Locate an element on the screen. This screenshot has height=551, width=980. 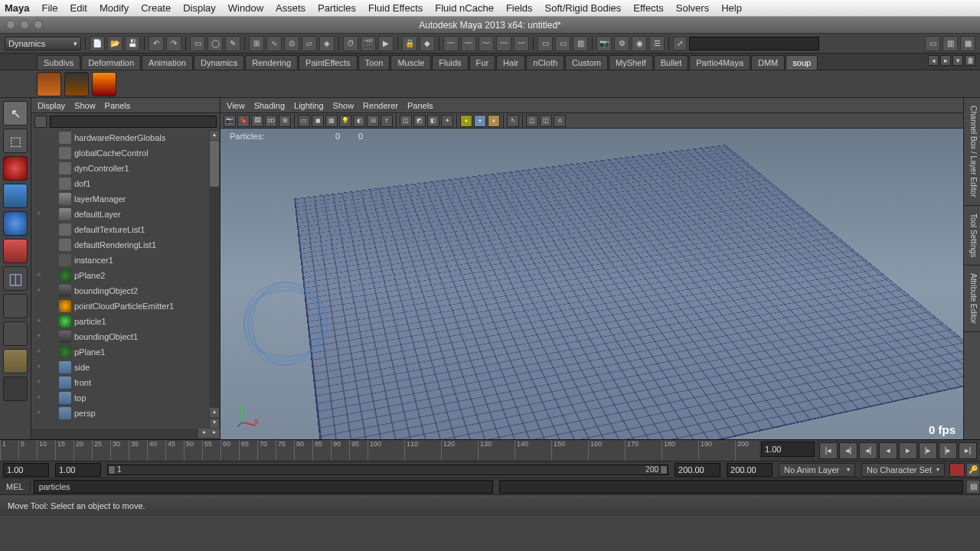
vp-menu-panels: Panels is located at coordinates (420, 106).